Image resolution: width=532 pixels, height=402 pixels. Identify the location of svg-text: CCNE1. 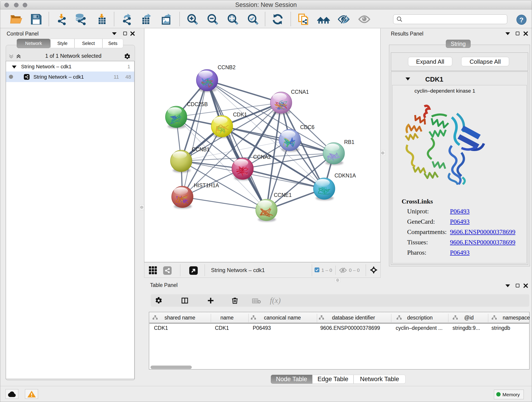
(283, 195).